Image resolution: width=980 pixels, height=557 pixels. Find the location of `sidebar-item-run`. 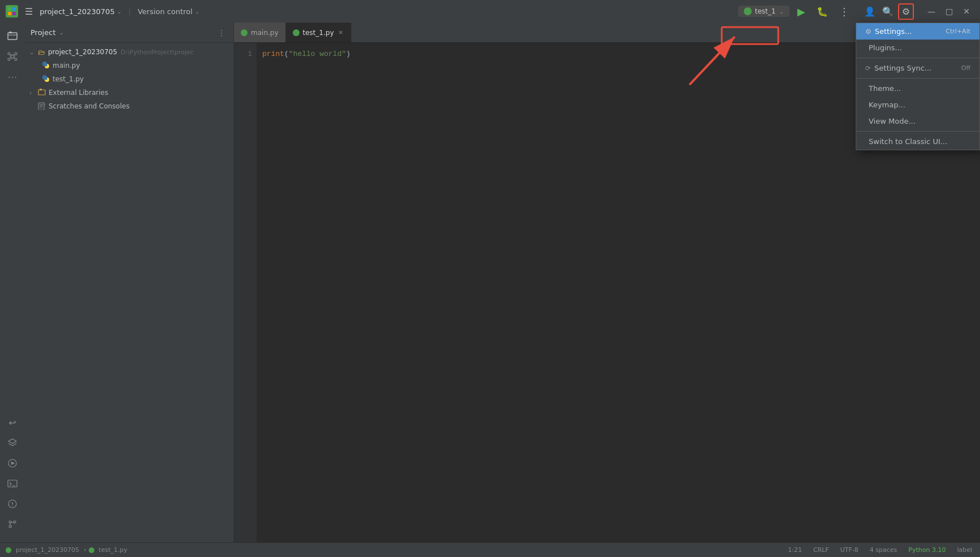

sidebar-item-run is located at coordinates (12, 463).